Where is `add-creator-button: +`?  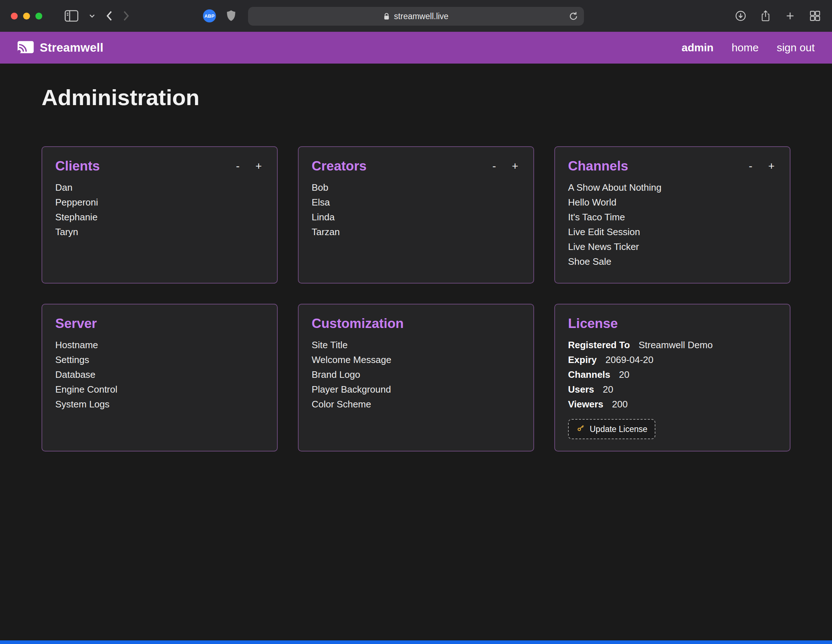 add-creator-button: + is located at coordinates (515, 166).